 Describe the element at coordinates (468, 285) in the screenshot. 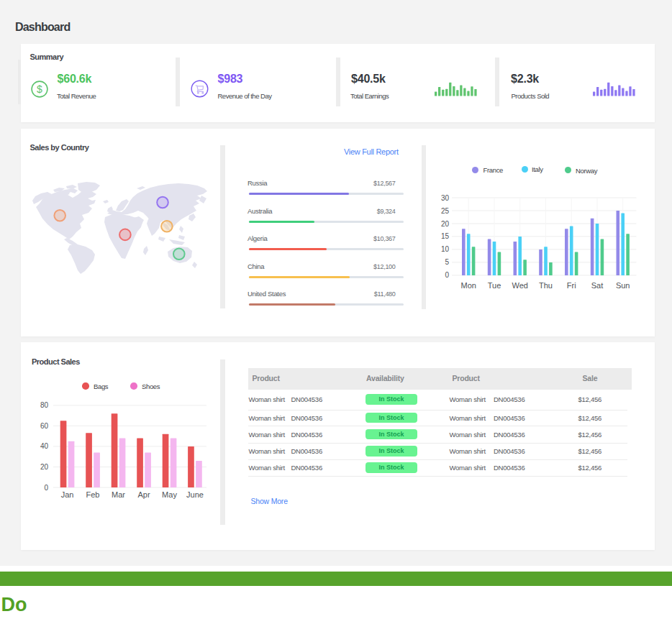

I see `svg-text: Mon` at that location.